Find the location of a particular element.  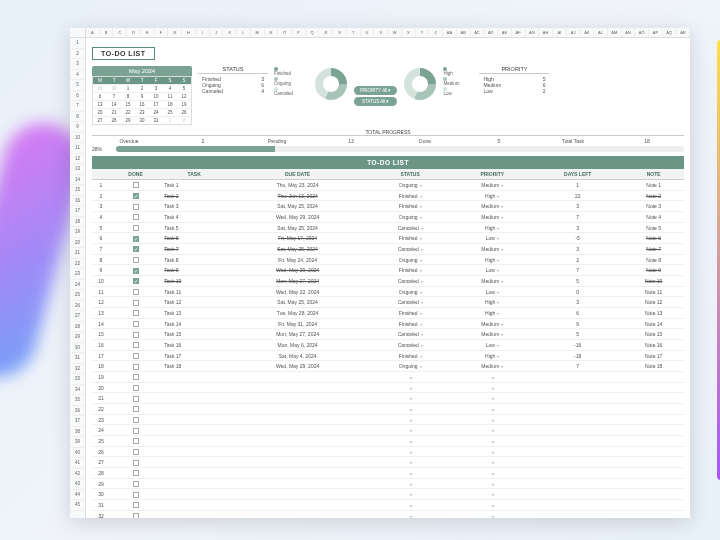

column-headers: ABCDEFGHIJKLMNOPQRSTUVWXYZAAABACADAEAFAG… is located at coordinates (380, 33).